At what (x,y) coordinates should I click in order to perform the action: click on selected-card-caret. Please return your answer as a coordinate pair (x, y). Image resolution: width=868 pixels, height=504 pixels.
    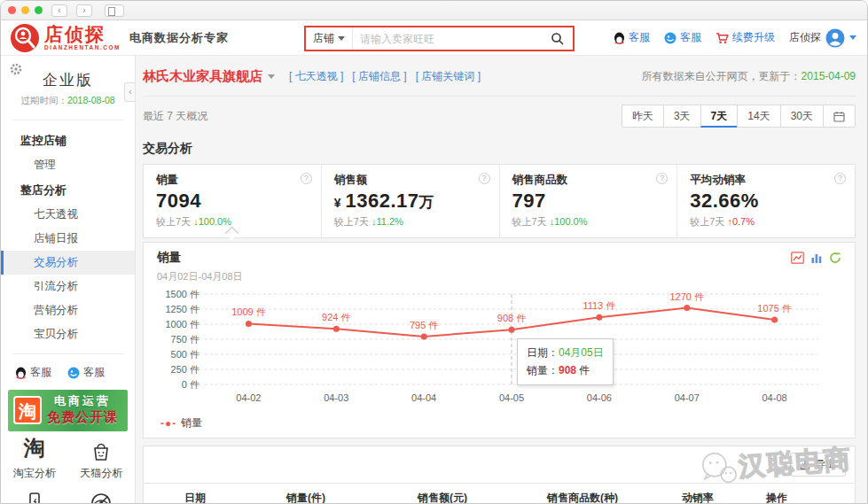
    Looking at the image, I should click on (232, 234).